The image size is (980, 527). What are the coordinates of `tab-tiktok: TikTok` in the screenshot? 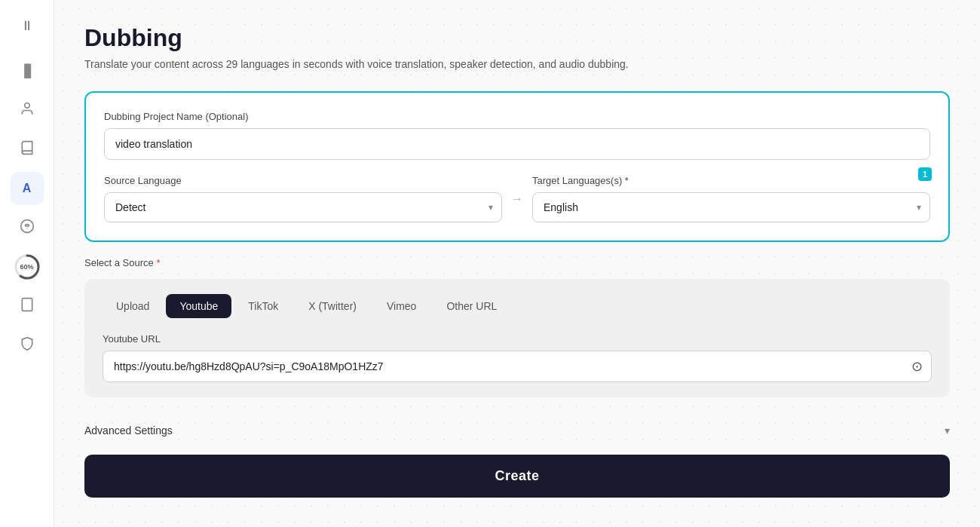 It's located at (263, 306).